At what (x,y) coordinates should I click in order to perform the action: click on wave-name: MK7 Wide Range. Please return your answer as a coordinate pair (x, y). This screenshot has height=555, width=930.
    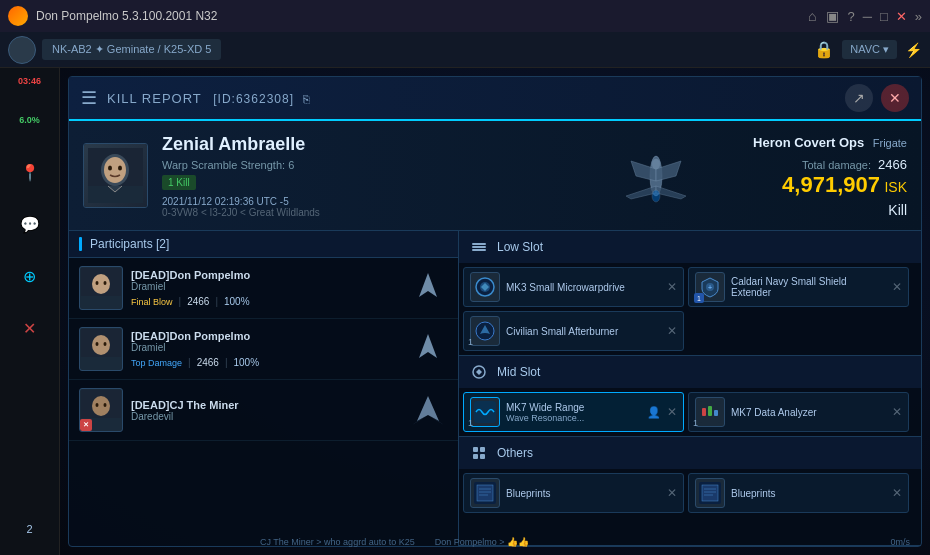
    Looking at the image, I should click on (574, 408).